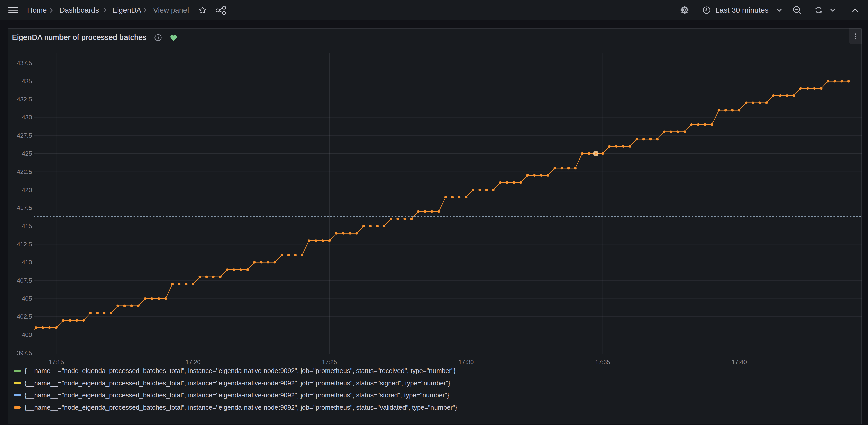 The height and width of the screenshot is (425, 868). Describe the element at coordinates (602, 362) in the screenshot. I see `svg-text: 17:35` at that location.